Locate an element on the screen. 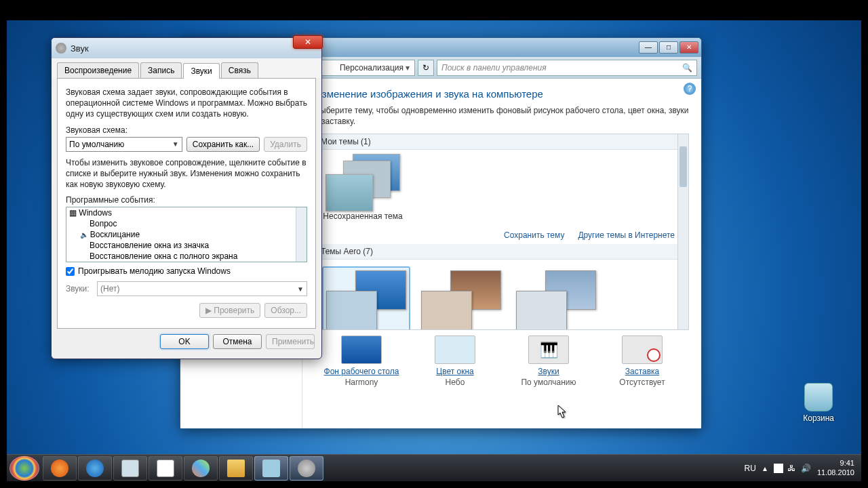  taskbar-calc is located at coordinates (130, 468).